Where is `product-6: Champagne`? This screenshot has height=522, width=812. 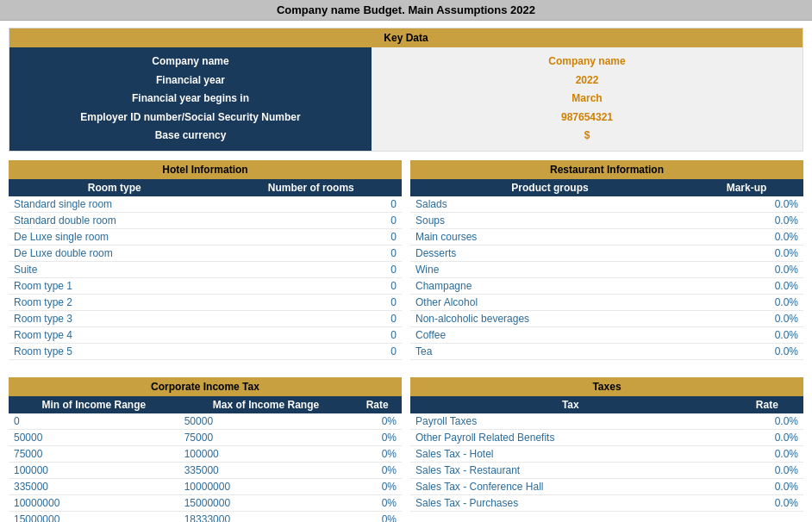 product-6: Champagne is located at coordinates (550, 286).